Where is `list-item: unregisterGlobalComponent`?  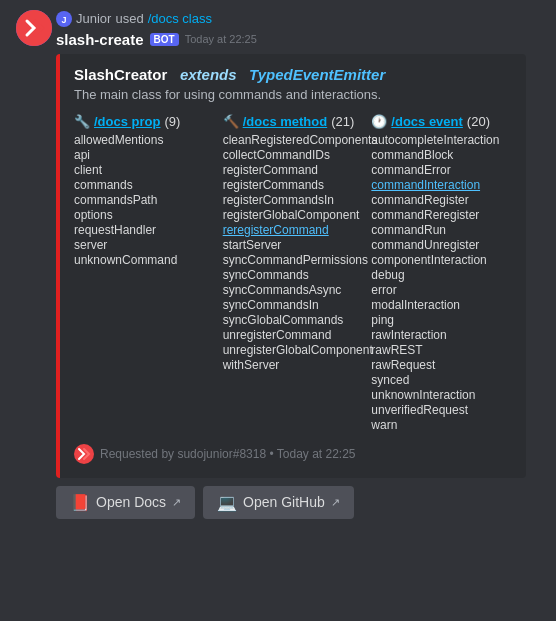
list-item: unregisterGlobalComponent is located at coordinates (294, 350).